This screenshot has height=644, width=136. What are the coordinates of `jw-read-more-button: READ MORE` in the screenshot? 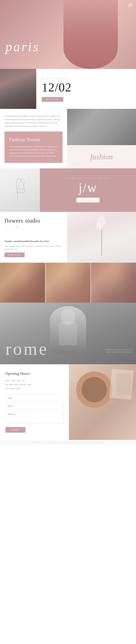 It's located at (88, 200).